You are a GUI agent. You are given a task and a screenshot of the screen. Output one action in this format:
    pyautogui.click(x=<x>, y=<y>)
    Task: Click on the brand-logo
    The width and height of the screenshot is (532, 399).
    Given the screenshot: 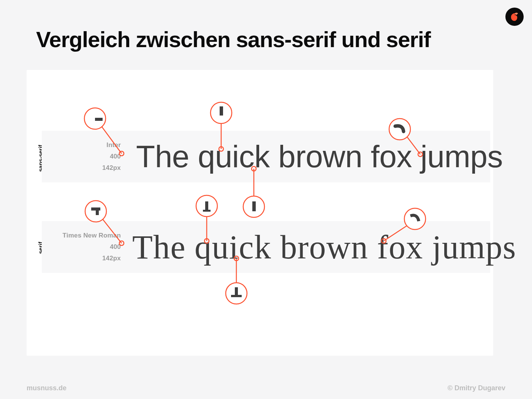 What is the action you would take?
    pyautogui.click(x=515, y=17)
    